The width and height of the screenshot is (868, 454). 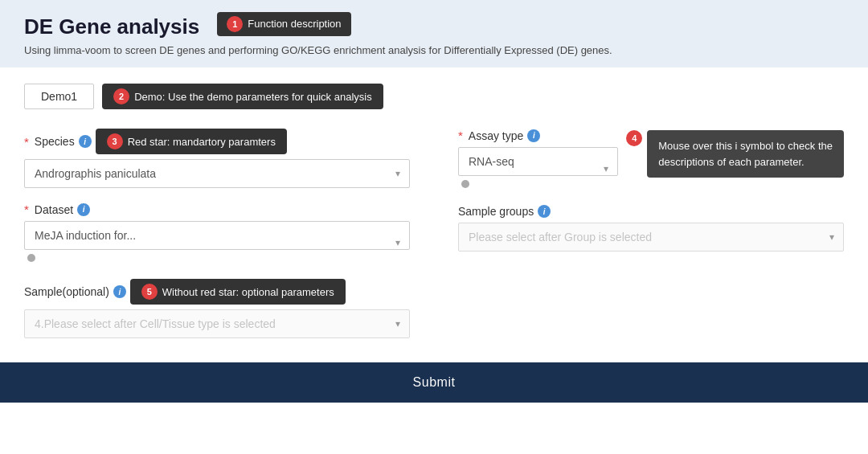 I want to click on sample-group: Sample(optional) i 5 Without red star: o…, so click(x=217, y=309).